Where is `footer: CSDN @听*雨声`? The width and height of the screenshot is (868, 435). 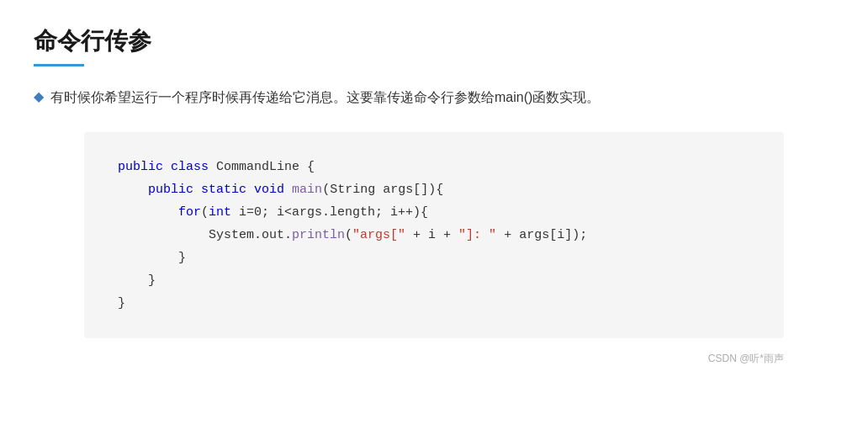 footer: CSDN @听*雨声 is located at coordinates (434, 358).